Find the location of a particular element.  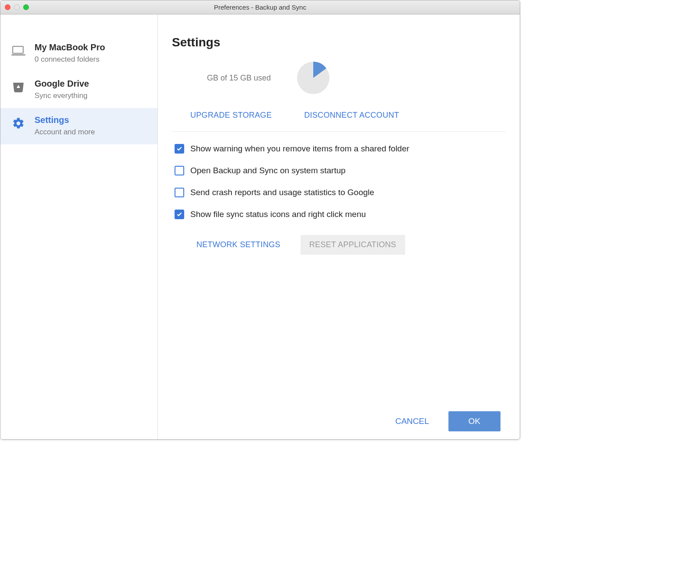

sidebar-item-label: Settings is located at coordinates (65, 120).